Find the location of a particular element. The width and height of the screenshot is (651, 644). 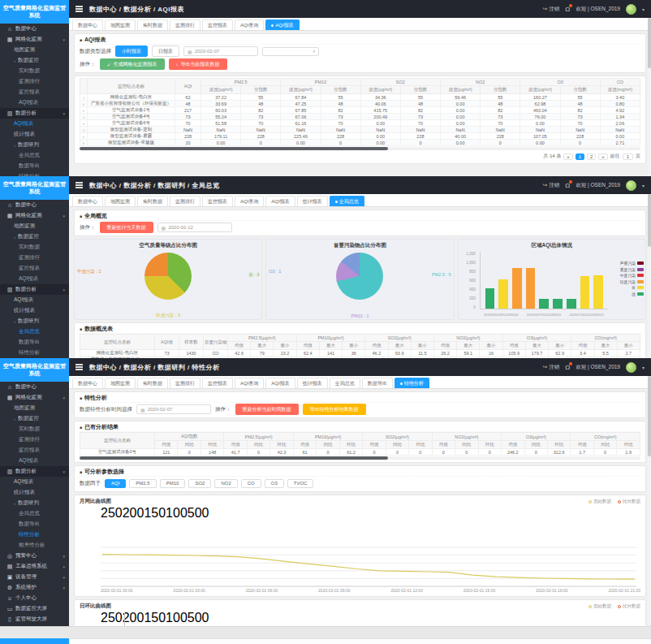

page-button-2: 2 is located at coordinates (591, 157).